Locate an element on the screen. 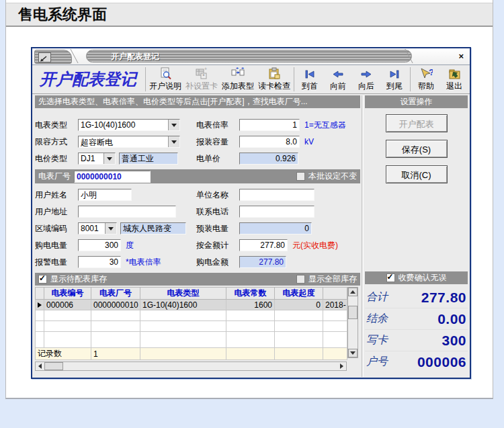  meter-type-label: 电表类型 is located at coordinates (56, 125).